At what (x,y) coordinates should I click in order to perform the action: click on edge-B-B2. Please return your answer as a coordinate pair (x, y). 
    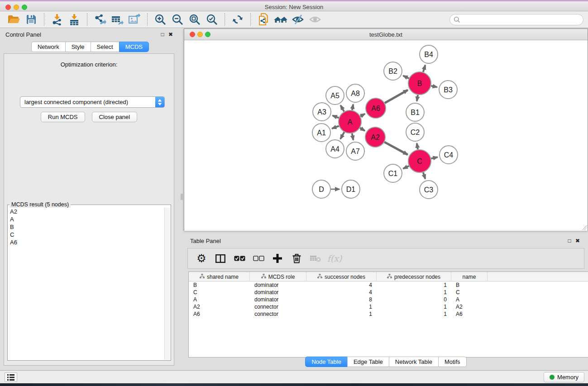
    Looking at the image, I should click on (406, 77).